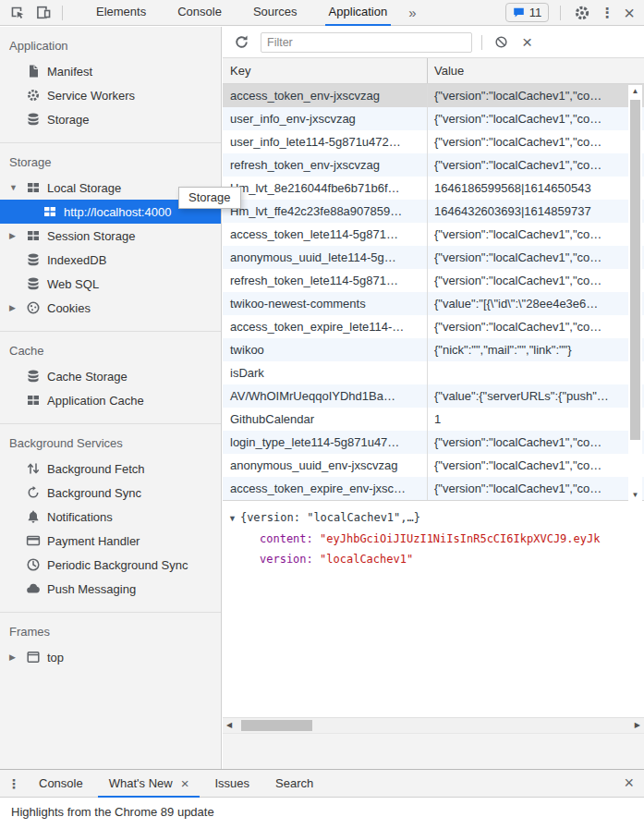  Describe the element at coordinates (325, 442) in the screenshot. I see `storage-key-cell: login_type_lete114-5g871u47…` at that location.